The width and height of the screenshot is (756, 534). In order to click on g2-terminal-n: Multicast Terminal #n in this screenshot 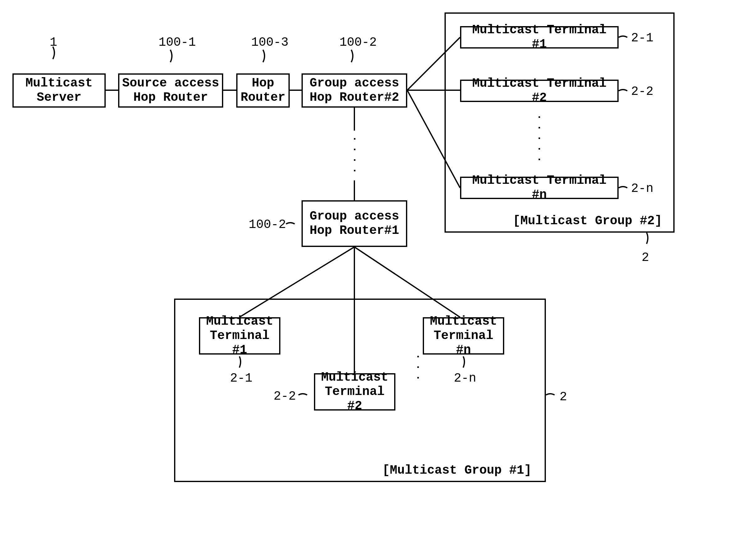, I will do `click(539, 188)`.